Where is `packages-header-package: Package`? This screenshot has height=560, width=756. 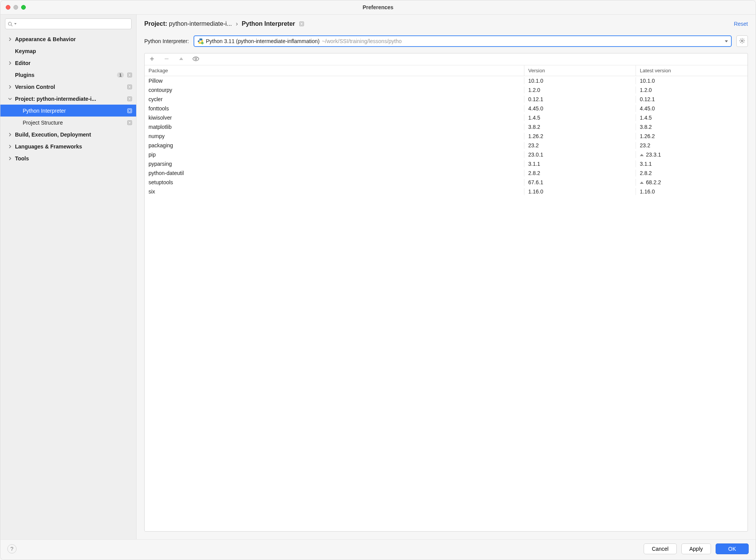 packages-header-package: Package is located at coordinates (335, 71).